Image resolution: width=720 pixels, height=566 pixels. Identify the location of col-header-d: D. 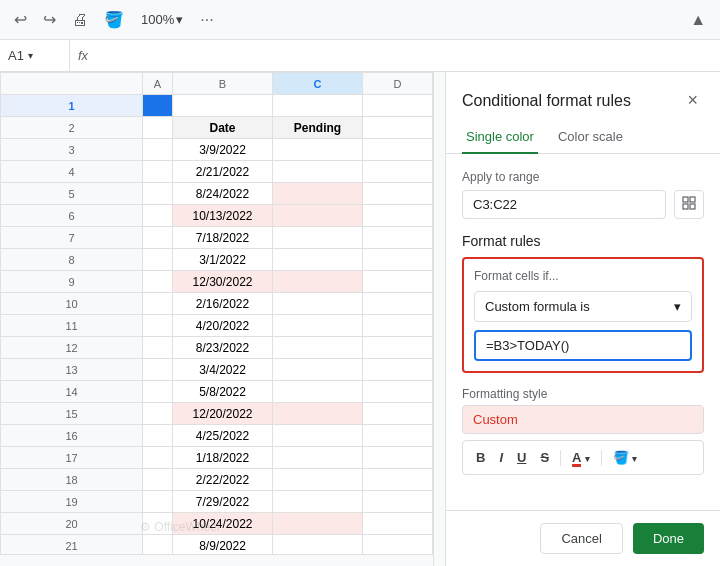
(398, 84).